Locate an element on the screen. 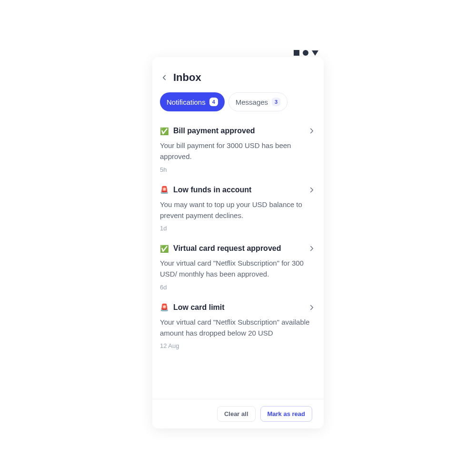  clear-all-button: Clear all is located at coordinates (236, 414).